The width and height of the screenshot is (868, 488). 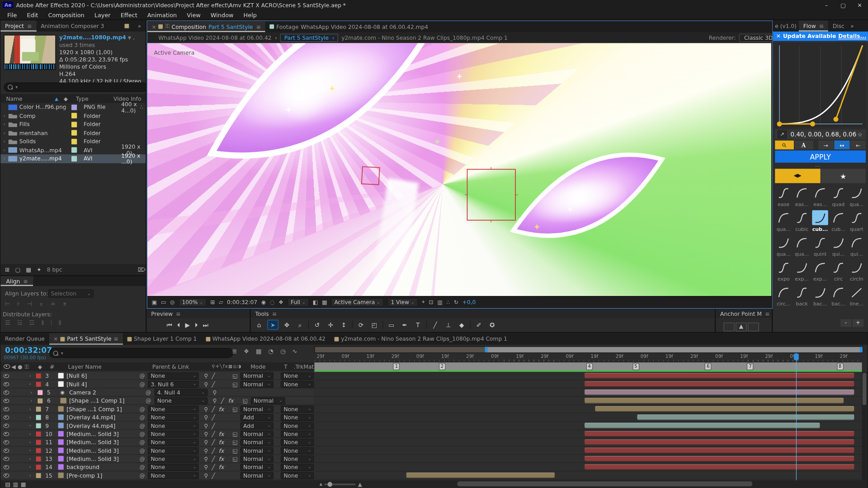 I want to click on align-right-icon: ⊣, so click(x=29, y=304).